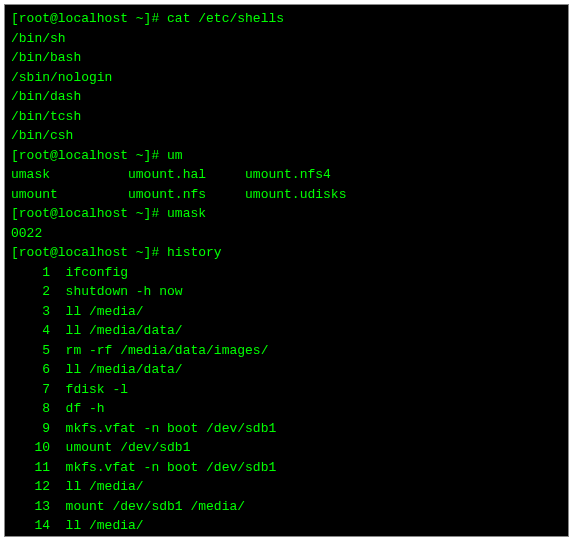 The width and height of the screenshot is (573, 541). What do you see at coordinates (286, 409) in the screenshot?
I see `history-entry: 8 df -h` at bounding box center [286, 409].